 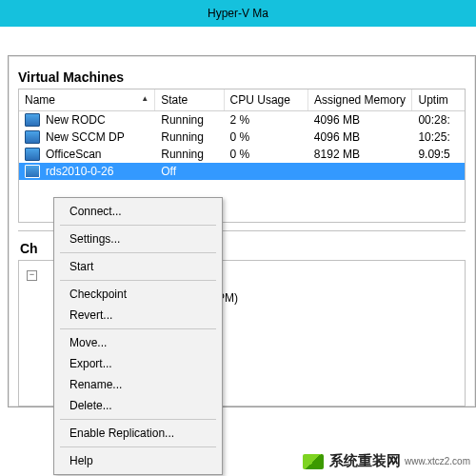 What do you see at coordinates (80, 171) in the screenshot?
I see `vm-name-label: rds2010-0-26` at bounding box center [80, 171].